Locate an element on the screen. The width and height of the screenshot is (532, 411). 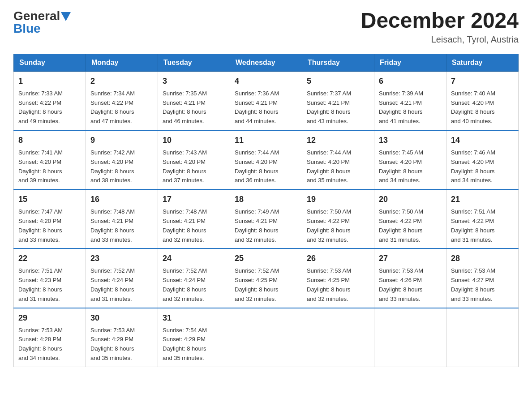
calendar-cell: 8Sunrise: 7:41 AMSunset: 4:20 PMDaylight… is located at coordinates (50, 160).